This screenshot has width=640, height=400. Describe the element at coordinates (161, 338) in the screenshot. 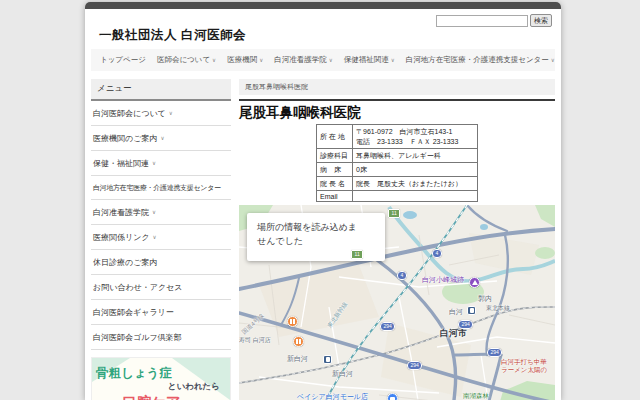

I see `sidebar-item-golf-club: 白河医師会ゴルフ倶楽部` at that location.